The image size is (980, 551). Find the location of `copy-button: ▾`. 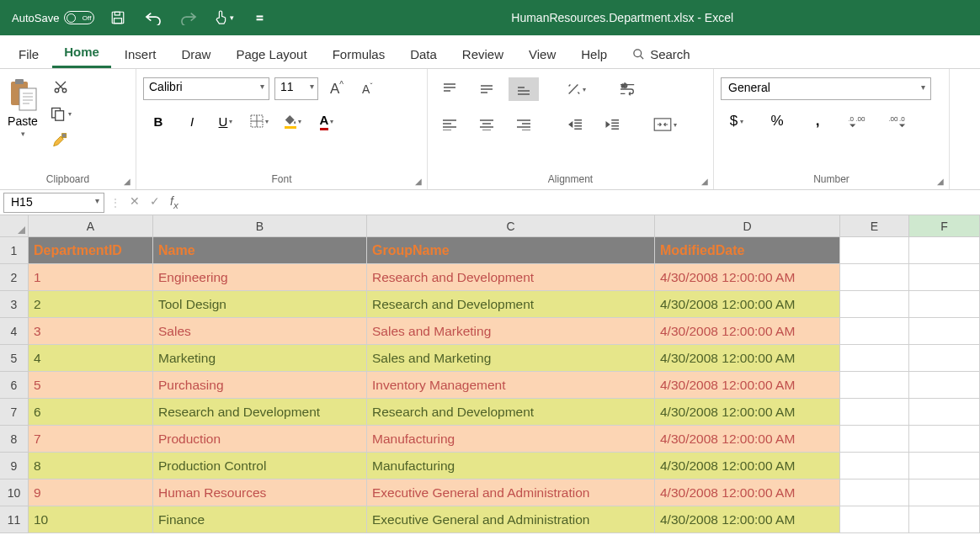

copy-button: ▾ is located at coordinates (61, 114).